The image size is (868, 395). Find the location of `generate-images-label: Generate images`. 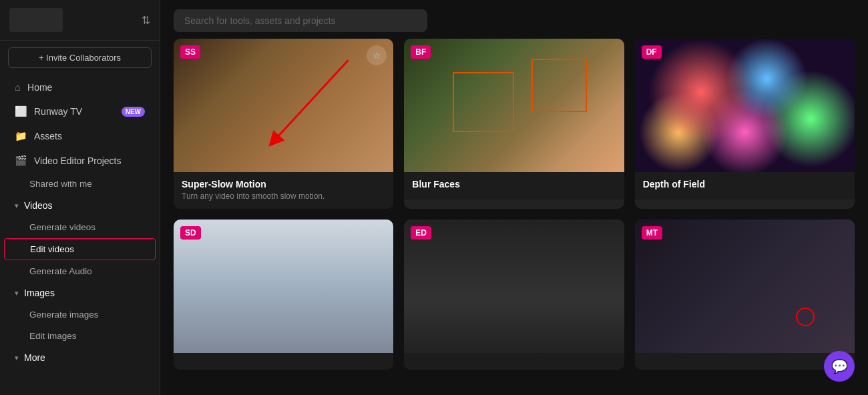

generate-images-label: Generate images is located at coordinates (64, 315).